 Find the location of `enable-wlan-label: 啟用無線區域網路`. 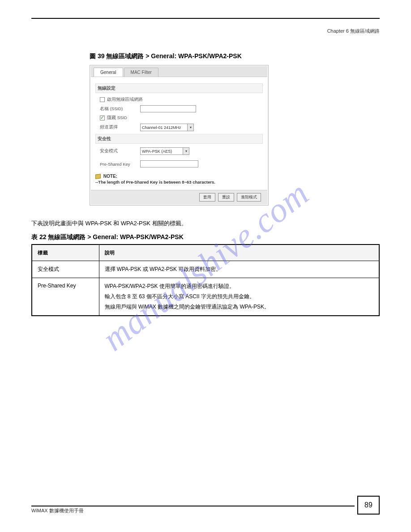

enable-wlan-label: 啟用無線區域網路 is located at coordinates (125, 99).